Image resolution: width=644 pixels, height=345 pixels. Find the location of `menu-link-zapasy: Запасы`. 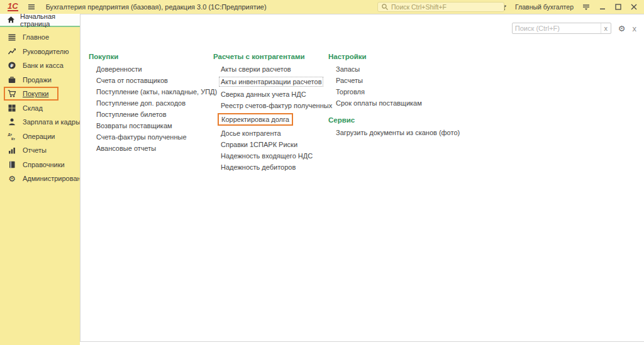

menu-link-zapasy: Запасы is located at coordinates (348, 69).